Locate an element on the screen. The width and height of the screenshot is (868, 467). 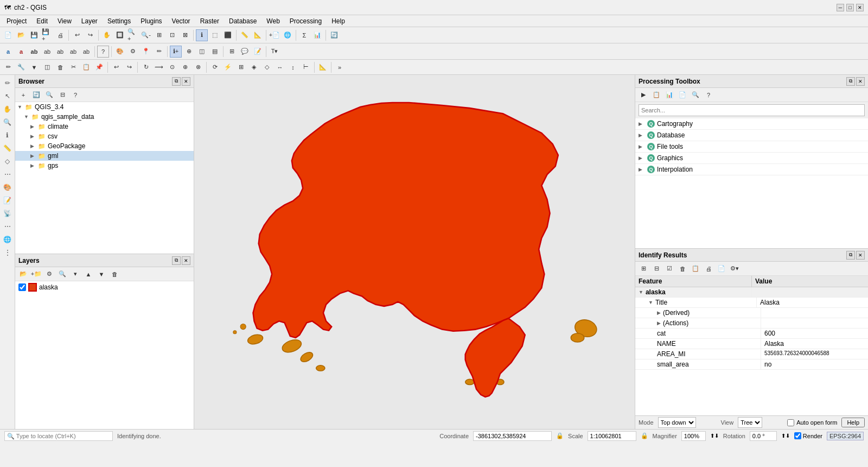
browser-close-btn: ✕ is located at coordinates (186, 81).